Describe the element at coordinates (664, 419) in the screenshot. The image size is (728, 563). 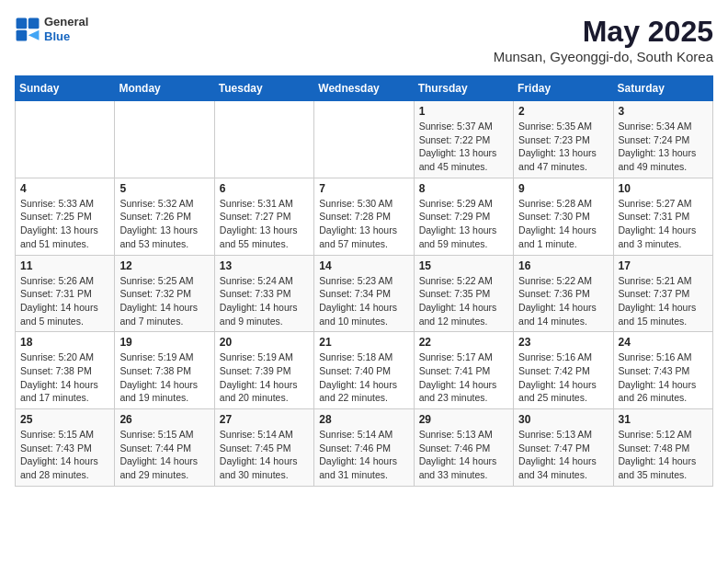
I see `day-number: 31` at that location.